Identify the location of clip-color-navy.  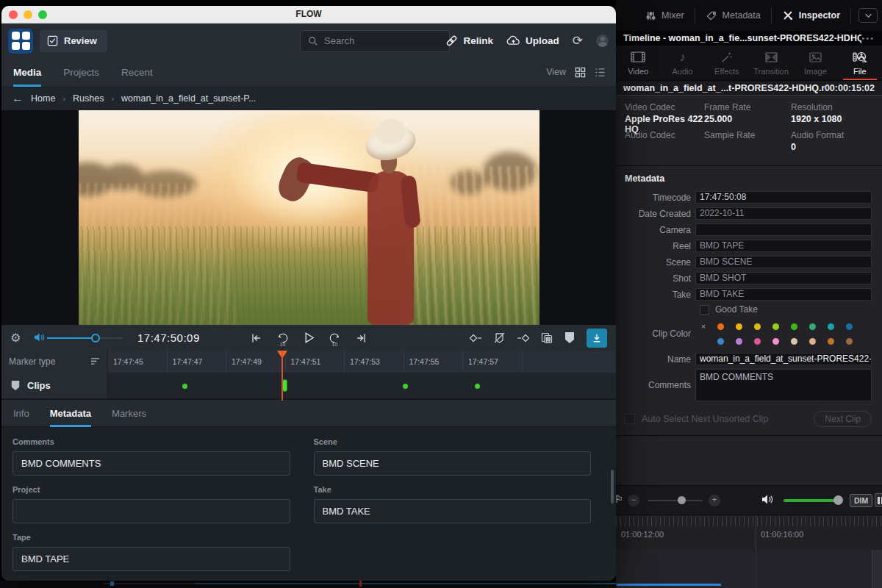
(850, 326).